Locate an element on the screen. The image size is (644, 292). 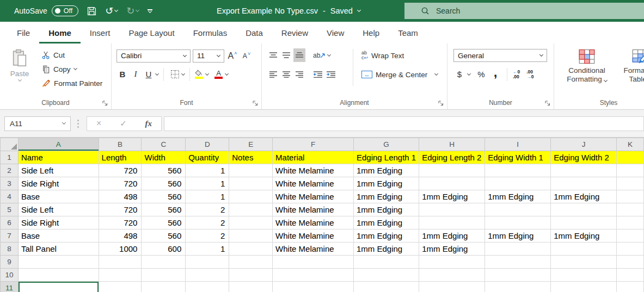
cell-C3: 560 is located at coordinates (163, 184).